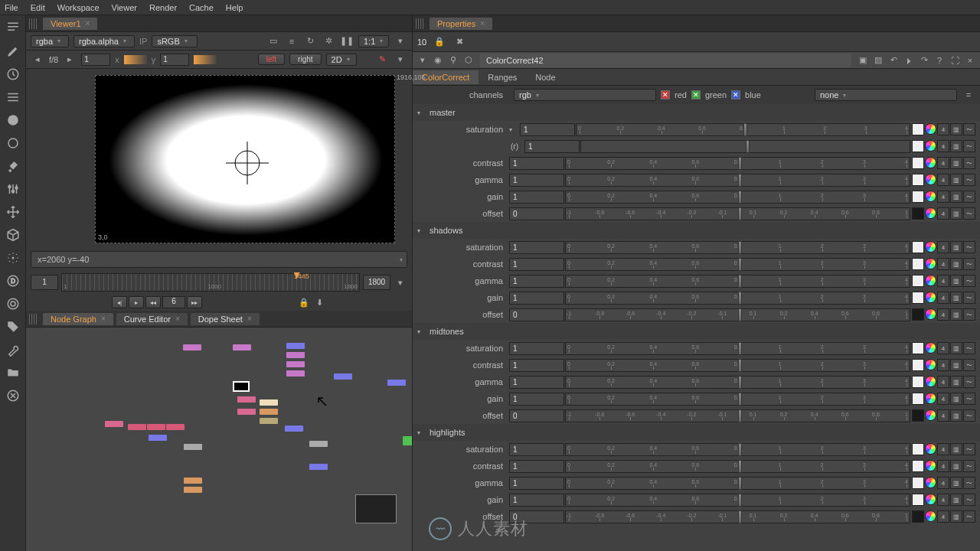 This screenshot has height=551, width=980. I want to click on channels-dd: rgba, so click(50, 41).